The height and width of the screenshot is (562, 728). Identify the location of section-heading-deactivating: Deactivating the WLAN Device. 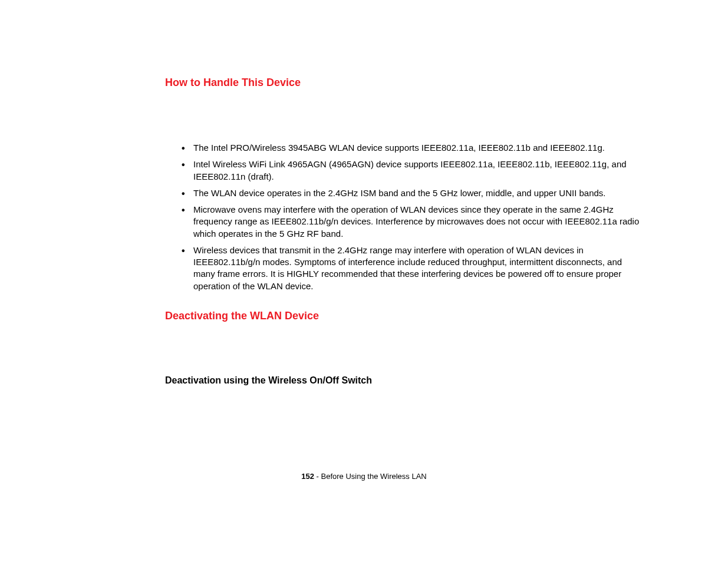
(404, 316).